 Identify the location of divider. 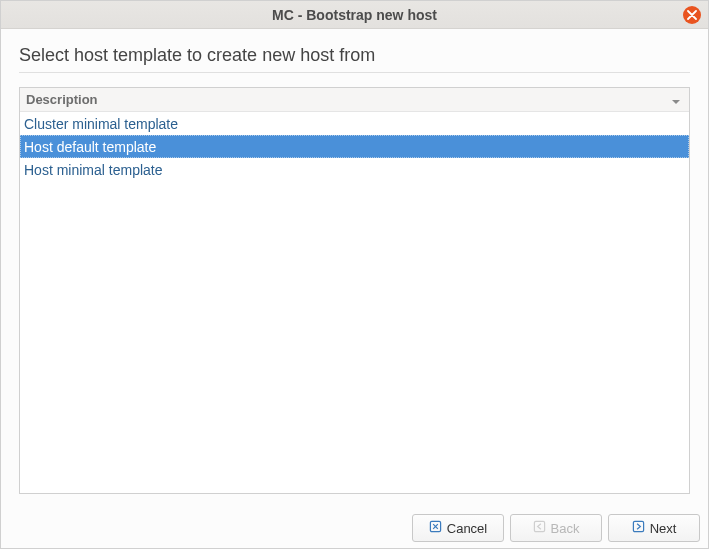
(354, 72).